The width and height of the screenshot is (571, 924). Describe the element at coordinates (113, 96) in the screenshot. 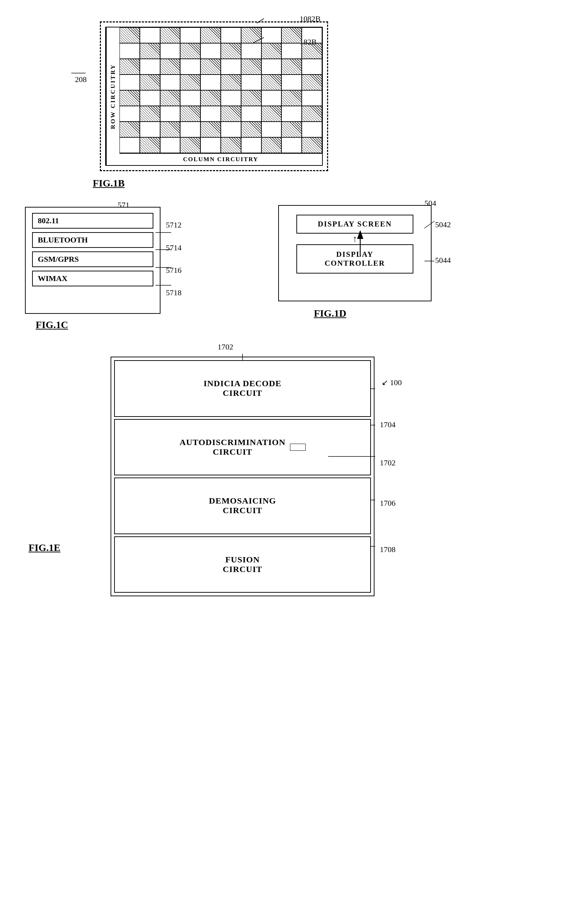

I see `row-circuitry-label: ROW CIRCUITRY` at that location.